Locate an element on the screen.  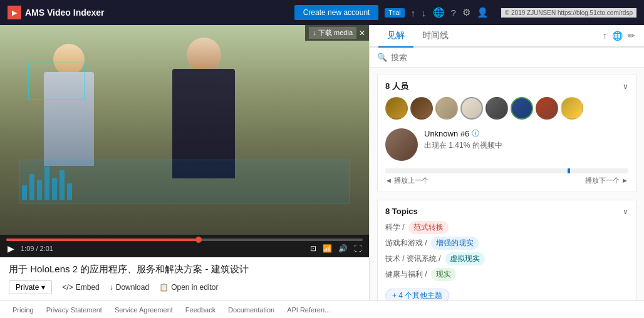
tab-insights: 见解 is located at coordinates (396, 36).